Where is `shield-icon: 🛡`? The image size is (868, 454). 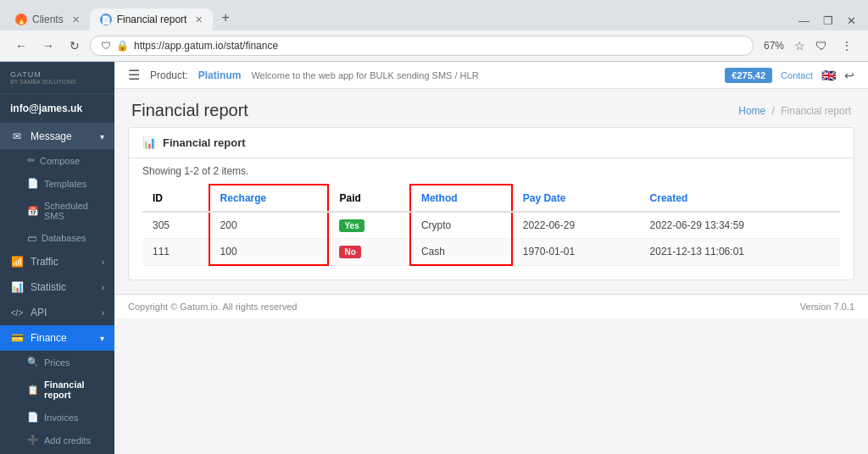
shield-icon: 🛡 is located at coordinates (106, 46).